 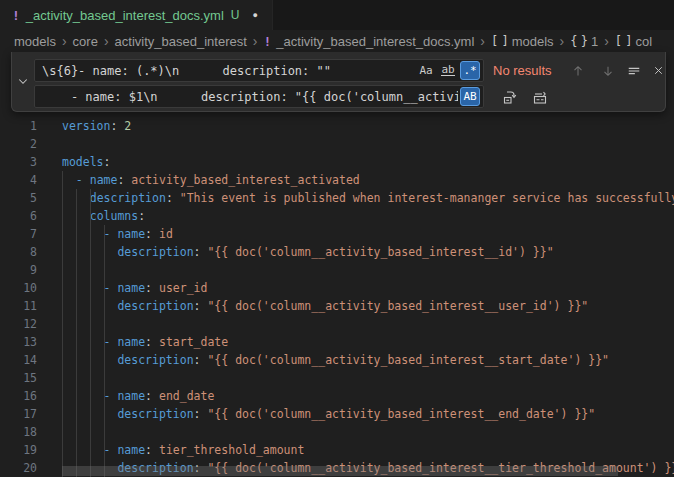 I want to click on code-line: 1version: 2, so click(x=337, y=126).